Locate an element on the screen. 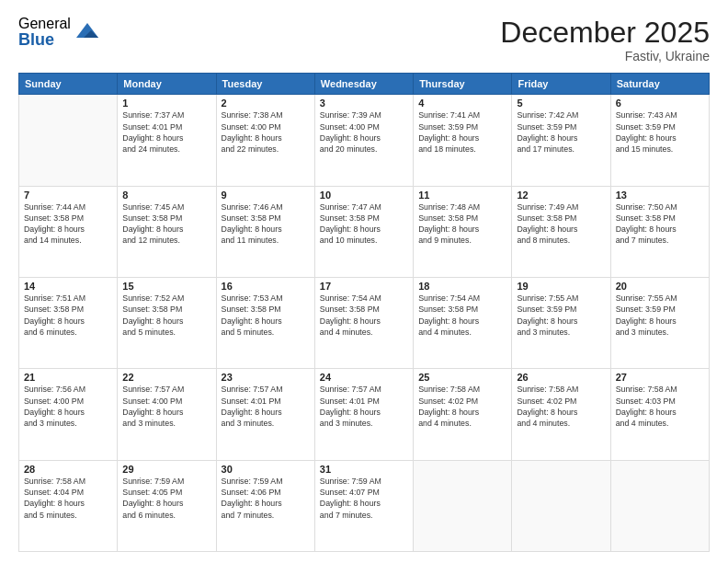 The width and height of the screenshot is (728, 563). table-row: 11Sunrise: 7:48 AM Sunset: 3:58 PM Dayli… is located at coordinates (463, 232).